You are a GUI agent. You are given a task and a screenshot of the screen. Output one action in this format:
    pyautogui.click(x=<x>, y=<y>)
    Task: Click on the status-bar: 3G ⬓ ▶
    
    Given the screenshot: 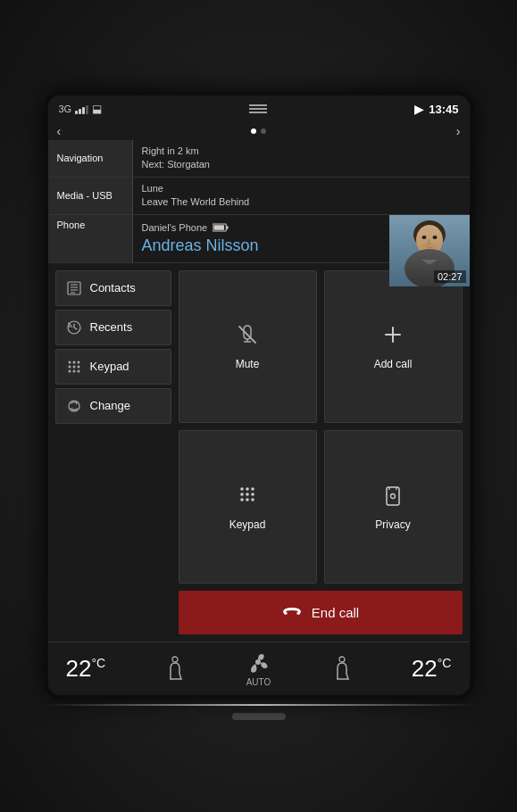 What is the action you would take?
    pyautogui.click(x=259, y=109)
    